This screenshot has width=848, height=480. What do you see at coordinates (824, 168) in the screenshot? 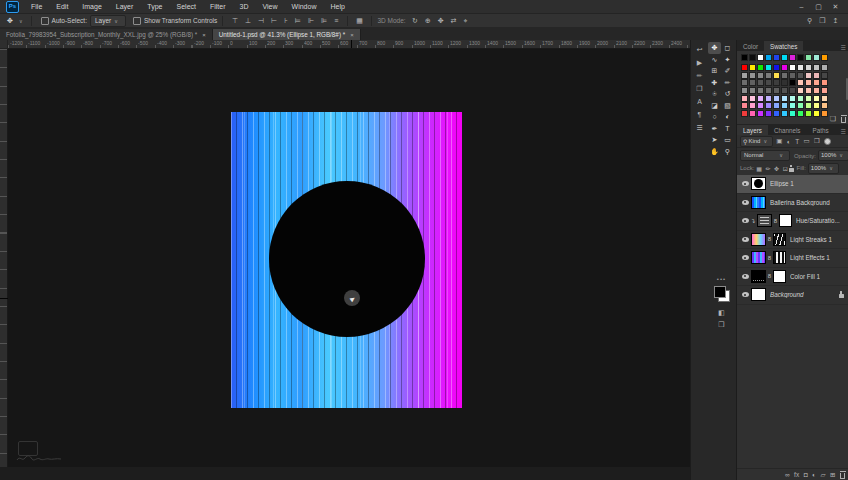
I see `fill-dropdown: 100% ∨` at bounding box center [824, 168].